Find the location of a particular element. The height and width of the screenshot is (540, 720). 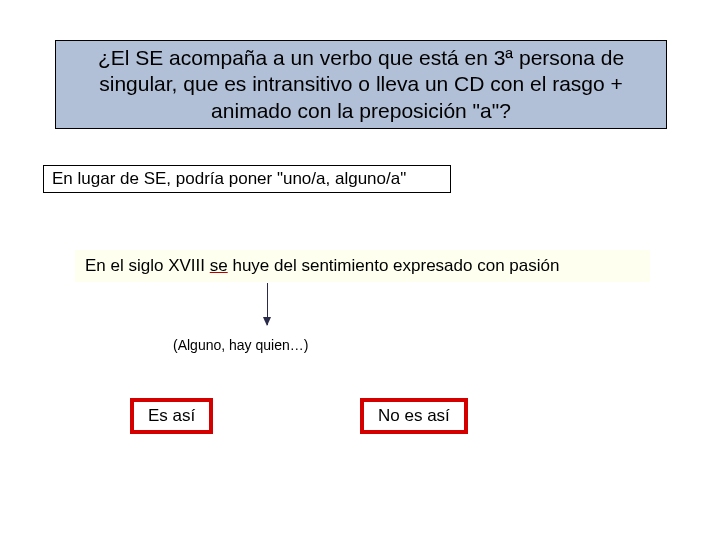

example-prefix: En el siglo XVIII is located at coordinates (148, 266).